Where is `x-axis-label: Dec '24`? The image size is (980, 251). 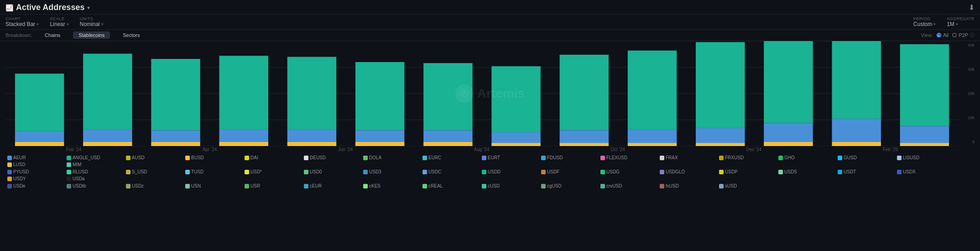
x-axis-label: Dec '24 is located at coordinates (754, 150).